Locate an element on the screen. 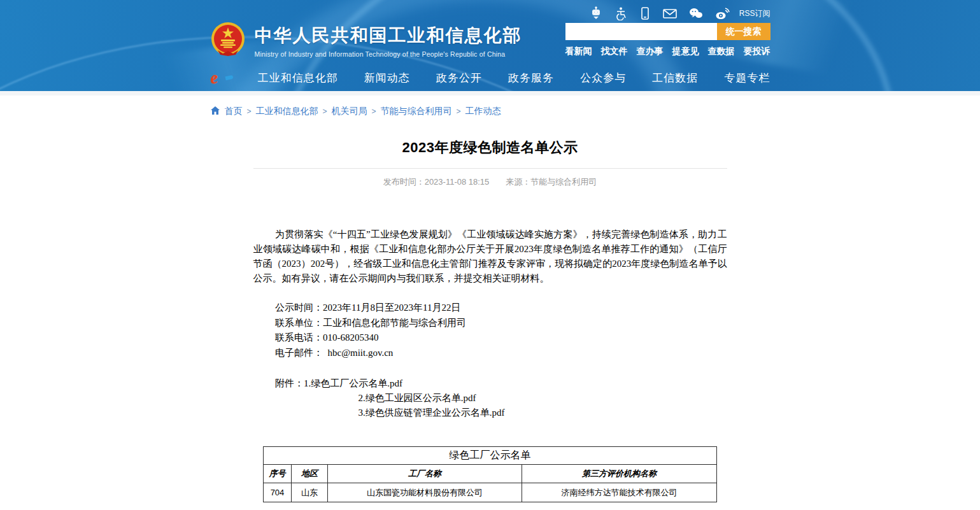 This screenshot has height=510, width=980. nav-item-4: 政务服务 is located at coordinates (531, 78).